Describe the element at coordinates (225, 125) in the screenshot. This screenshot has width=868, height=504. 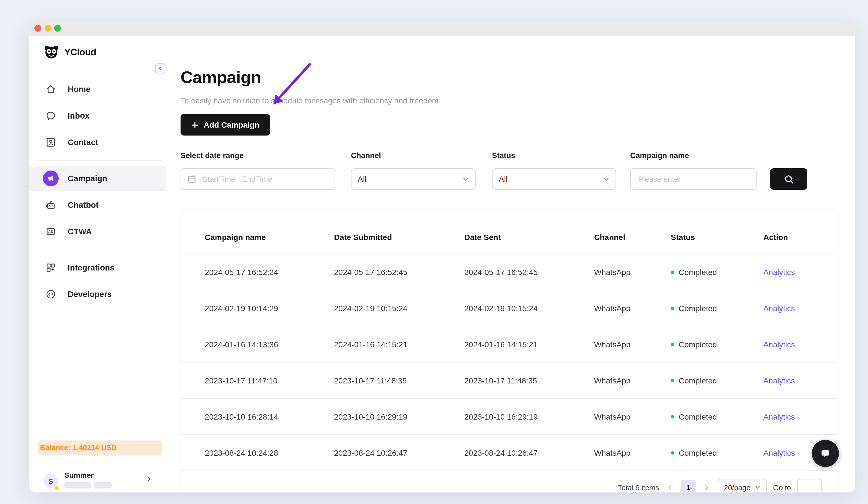
I see `add-campaign-button: Add Campaign` at that location.